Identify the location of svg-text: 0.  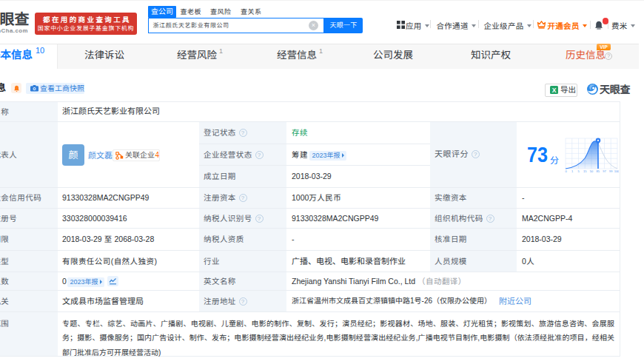
(566, 172).